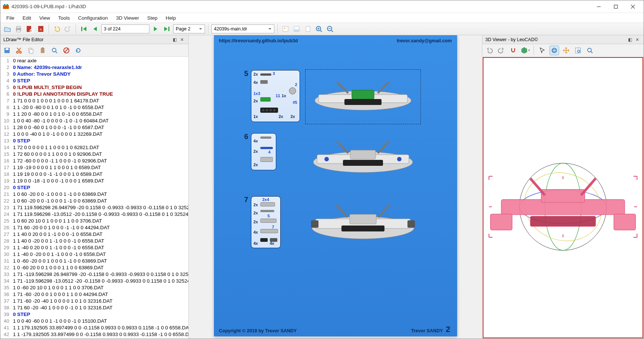  I want to click on editor-line: 121 0 0 0 -40 0 1 0 -1 0 0 0 0 1 32269.D…, so click(94, 134).